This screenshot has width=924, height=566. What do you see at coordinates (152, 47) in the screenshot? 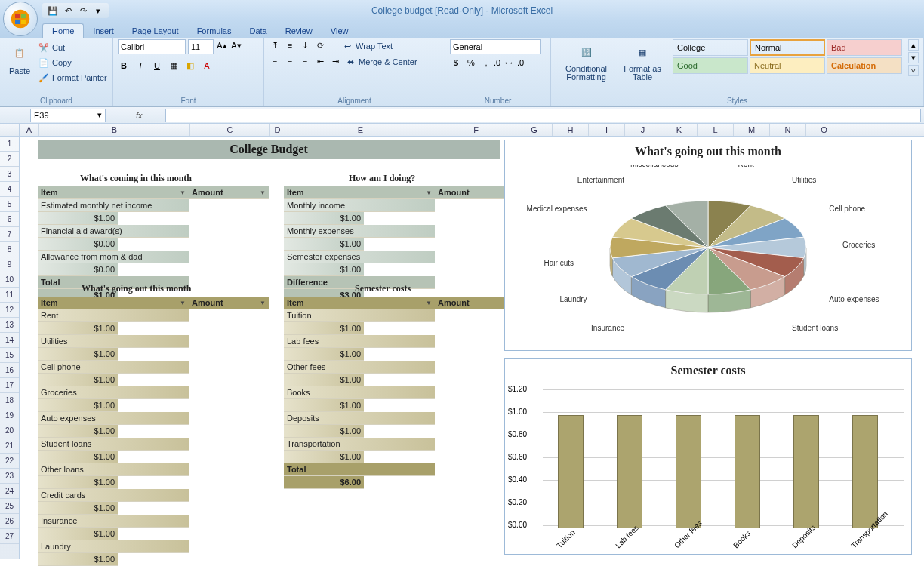
I see `font-family-select` at bounding box center [152, 47].